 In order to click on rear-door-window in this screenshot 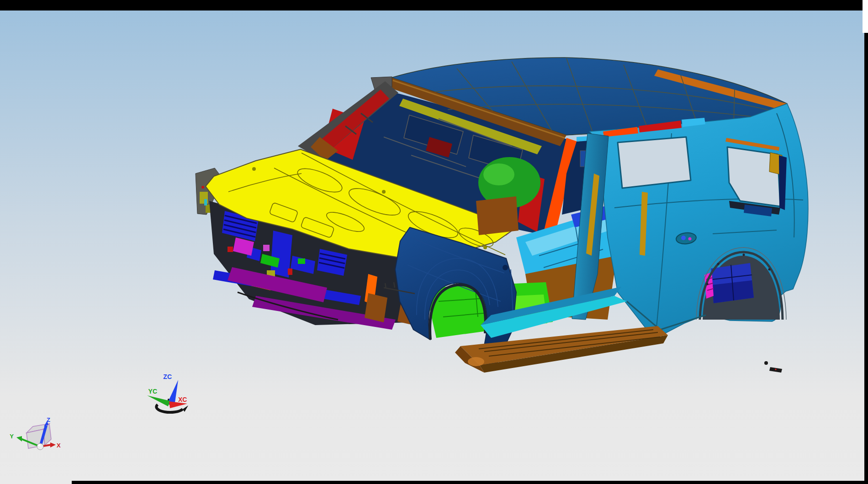, I will do `click(654, 163)`.